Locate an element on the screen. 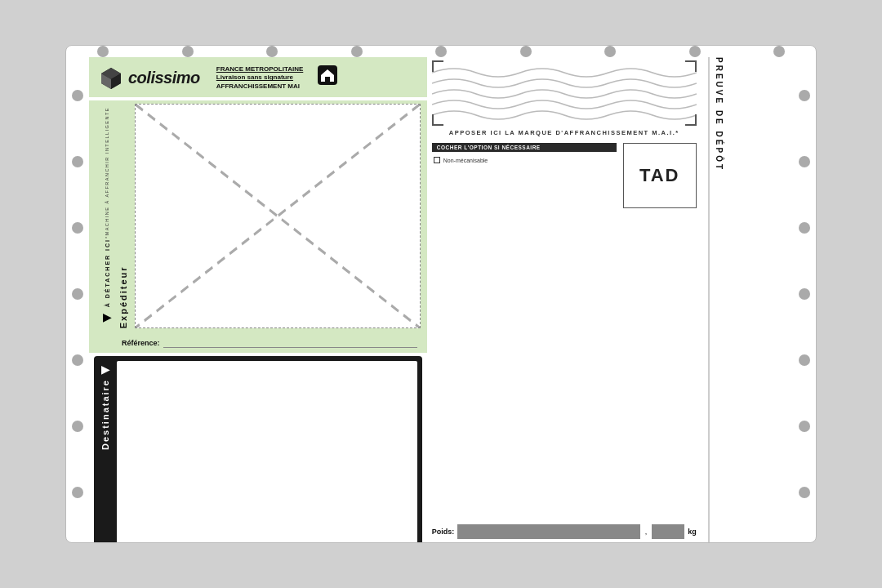 This screenshot has width=882, height=588. cocher-box: COCHER L'OPTION SI NÉCESSAIRE is located at coordinates (524, 147).